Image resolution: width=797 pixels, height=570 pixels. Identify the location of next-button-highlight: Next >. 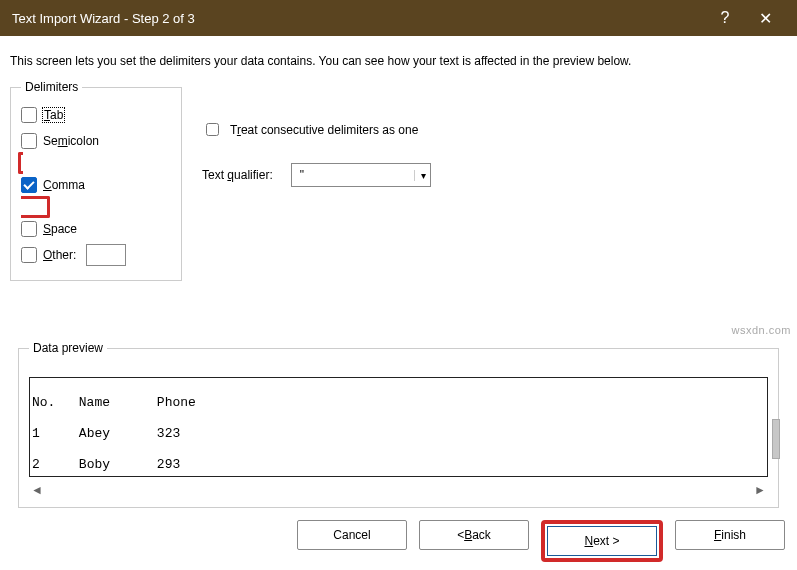
(602, 541).